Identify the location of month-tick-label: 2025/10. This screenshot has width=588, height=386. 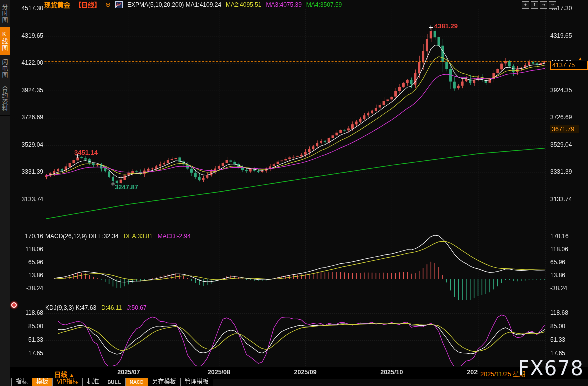
(391, 372).